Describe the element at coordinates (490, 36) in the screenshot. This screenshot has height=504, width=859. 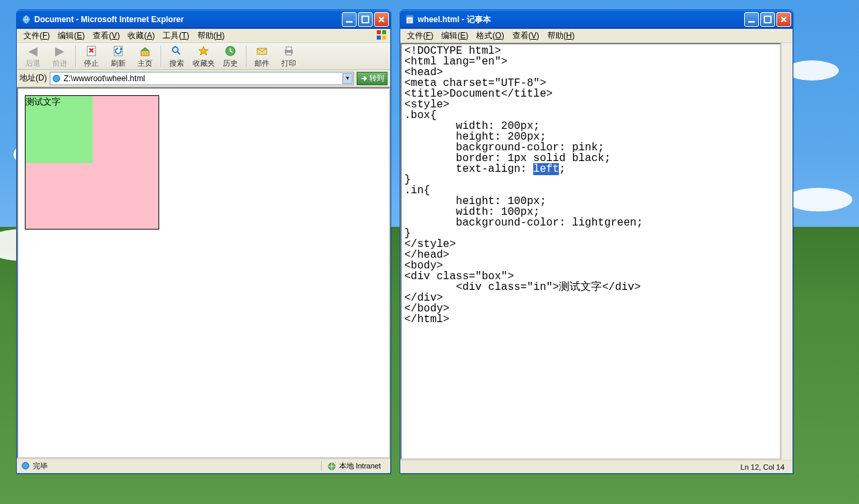
I see `menu-format: 格式(O)` at that location.